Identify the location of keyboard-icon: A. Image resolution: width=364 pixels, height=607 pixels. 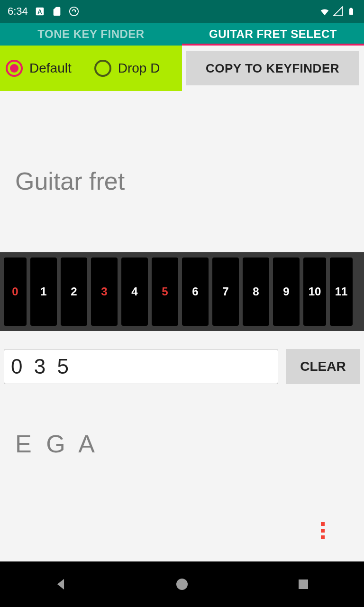
(40, 11).